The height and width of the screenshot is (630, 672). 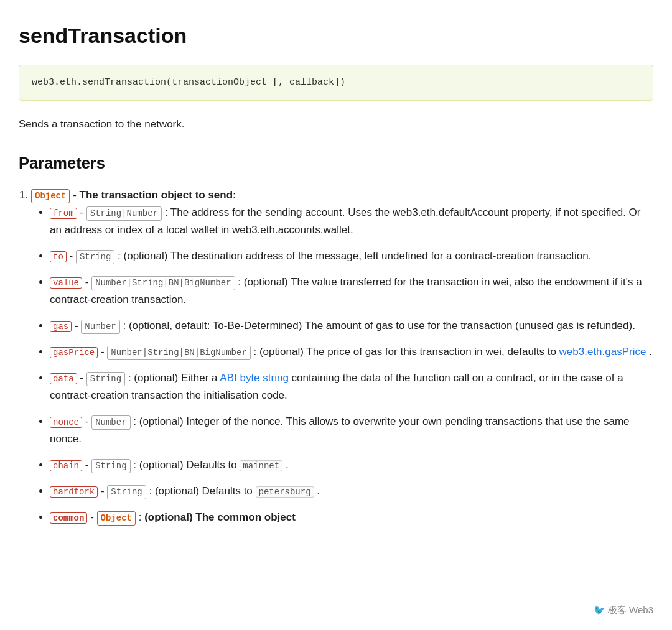 What do you see at coordinates (111, 466) in the screenshot?
I see `type-string-3: String` at bounding box center [111, 466].